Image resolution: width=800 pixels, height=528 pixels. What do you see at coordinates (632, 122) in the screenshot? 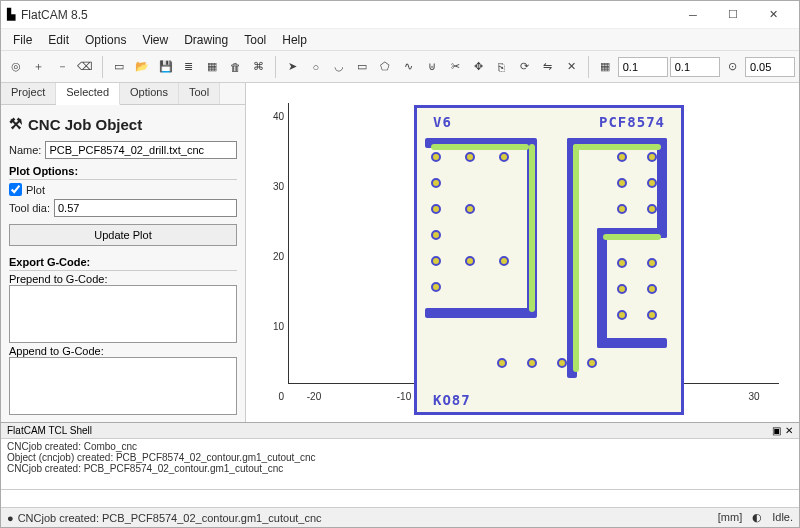
I see `silk-text: PCF8574` at bounding box center [632, 122].